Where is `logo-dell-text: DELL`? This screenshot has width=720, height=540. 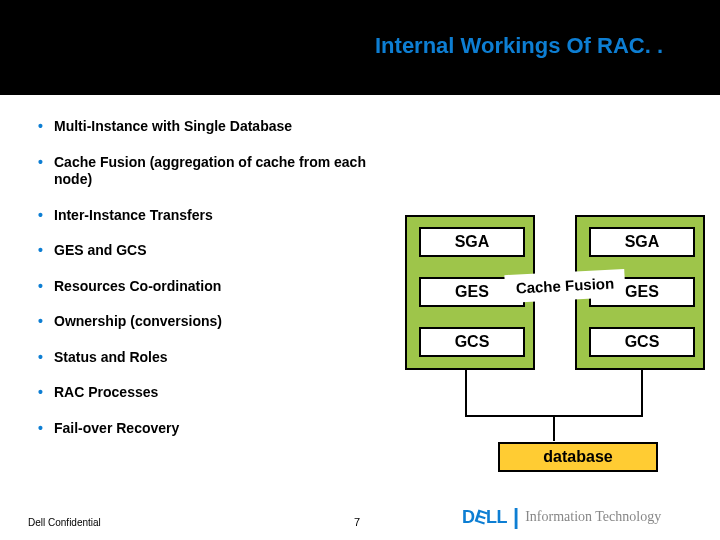 logo-dell-text: DELL is located at coordinates (484, 518).